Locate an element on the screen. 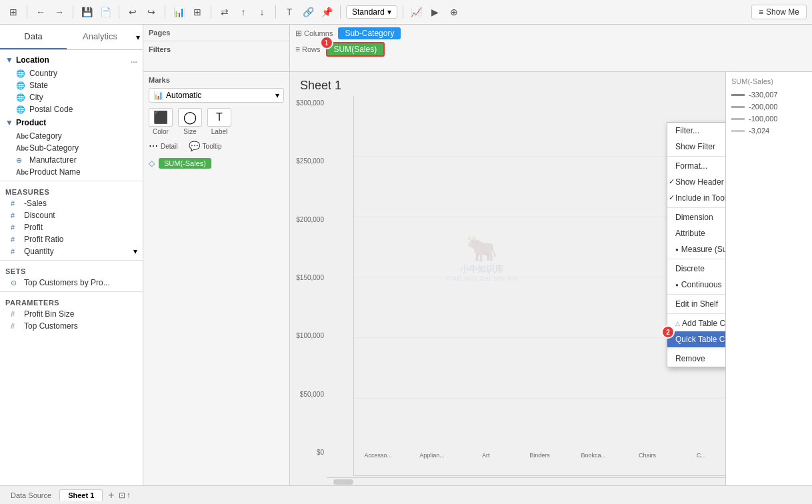 The image size is (812, 504). pin-button: 📌 is located at coordinates (327, 12).